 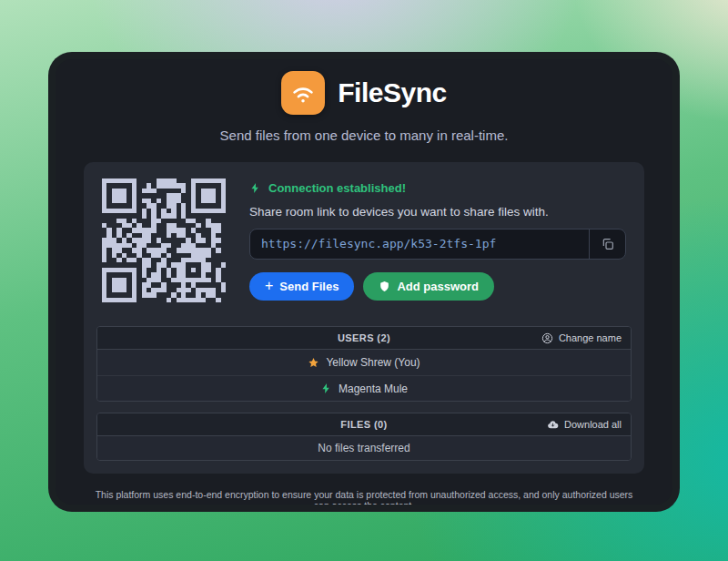 I want to click on connection-info: Connection established! Share room link …, so click(x=438, y=240).